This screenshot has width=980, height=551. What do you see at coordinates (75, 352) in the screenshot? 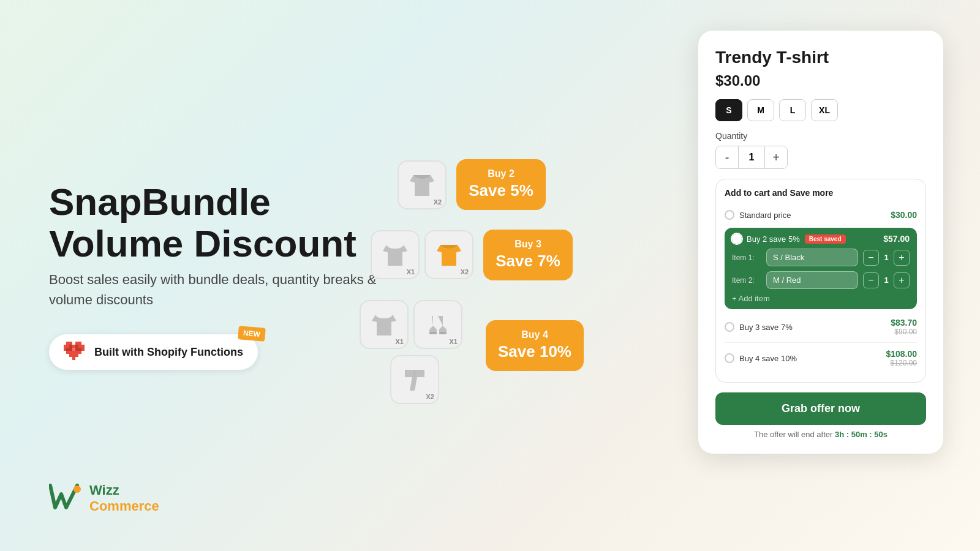
I see `heart-icon` at bounding box center [75, 352].